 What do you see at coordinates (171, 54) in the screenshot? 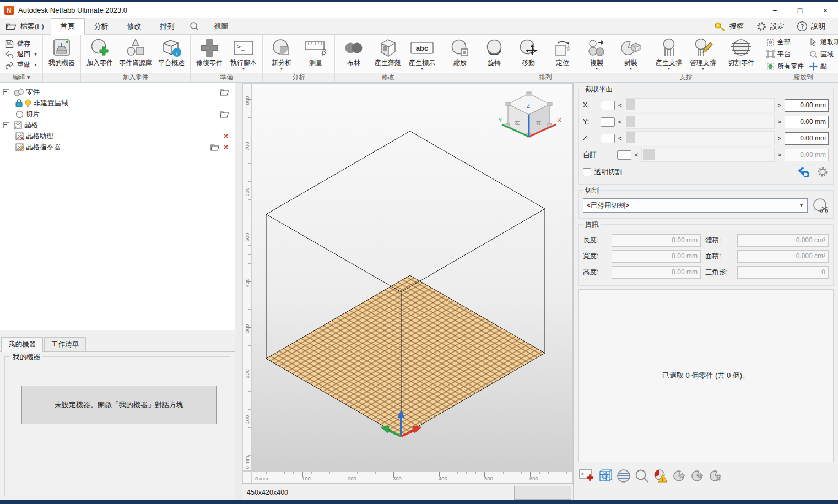
I see `platform-overview-button: i 平台概述` at bounding box center [171, 54].